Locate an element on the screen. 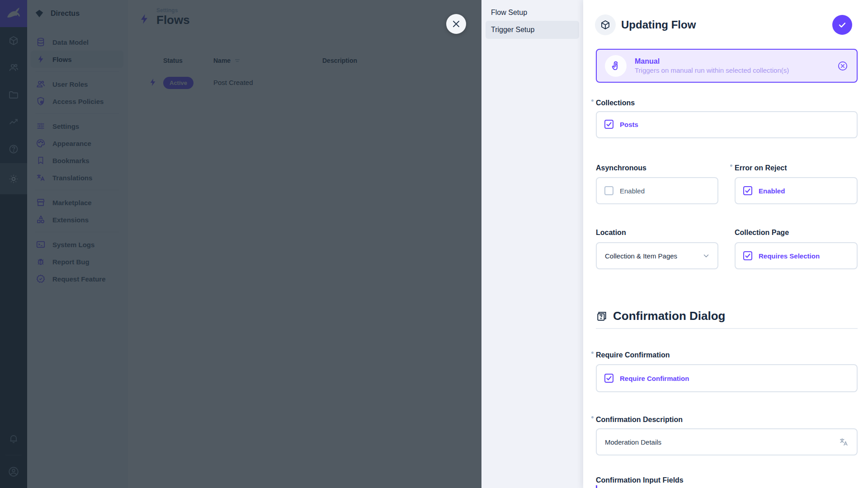 Image resolution: width=868 pixels, height=488 pixels. section-header: Confirmation Dialog is located at coordinates (660, 316).